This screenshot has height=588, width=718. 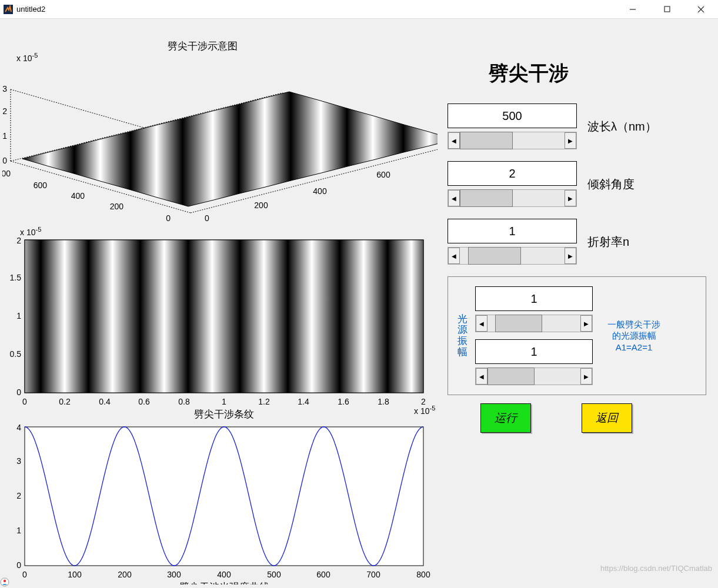 I want to click on minimize-button, so click(x=633, y=9).